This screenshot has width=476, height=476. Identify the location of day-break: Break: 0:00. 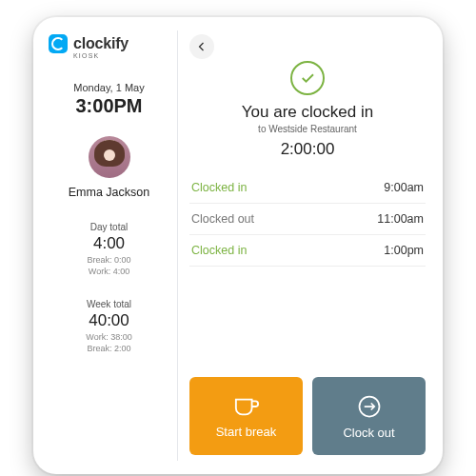
(109, 260).